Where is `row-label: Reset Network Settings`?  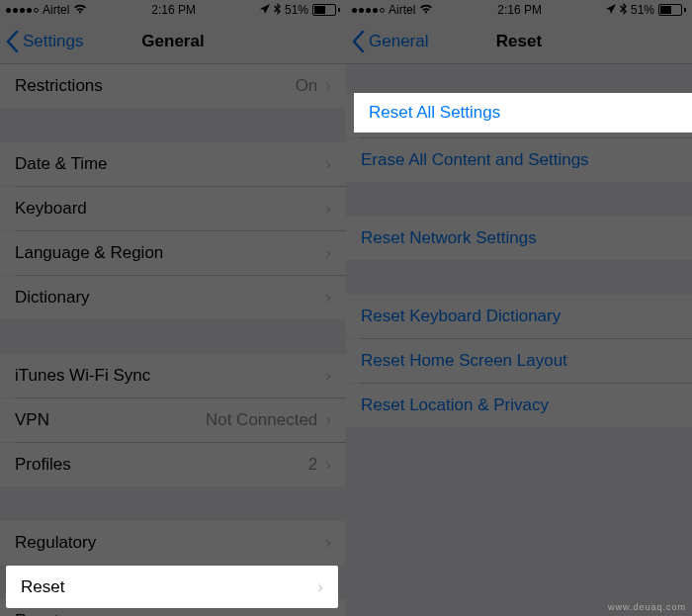 row-label: Reset Network Settings is located at coordinates (519, 238).